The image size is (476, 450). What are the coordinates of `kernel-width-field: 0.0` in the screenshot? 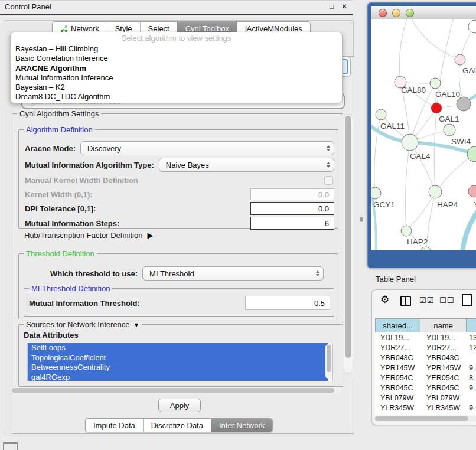 It's located at (292, 194).